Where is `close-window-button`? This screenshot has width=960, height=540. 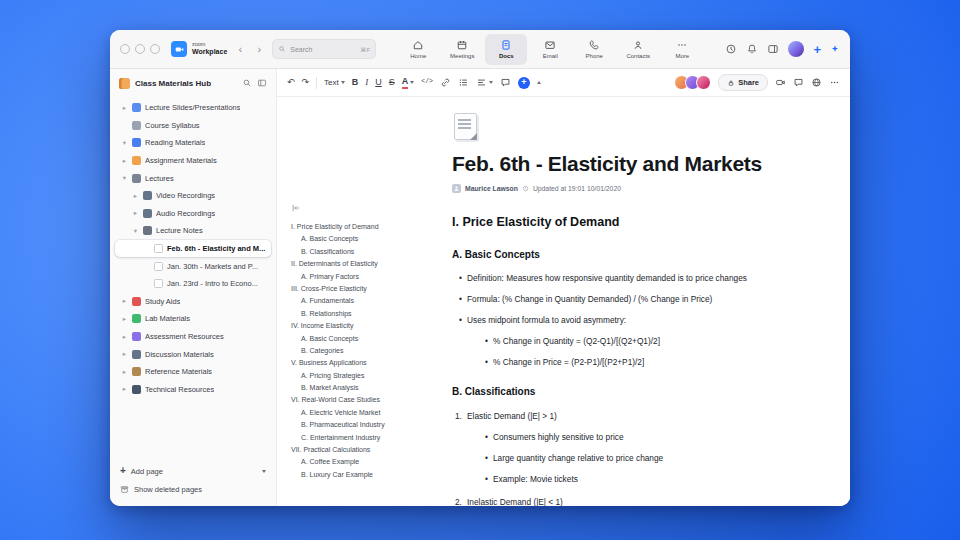
close-window-button is located at coordinates (125, 49).